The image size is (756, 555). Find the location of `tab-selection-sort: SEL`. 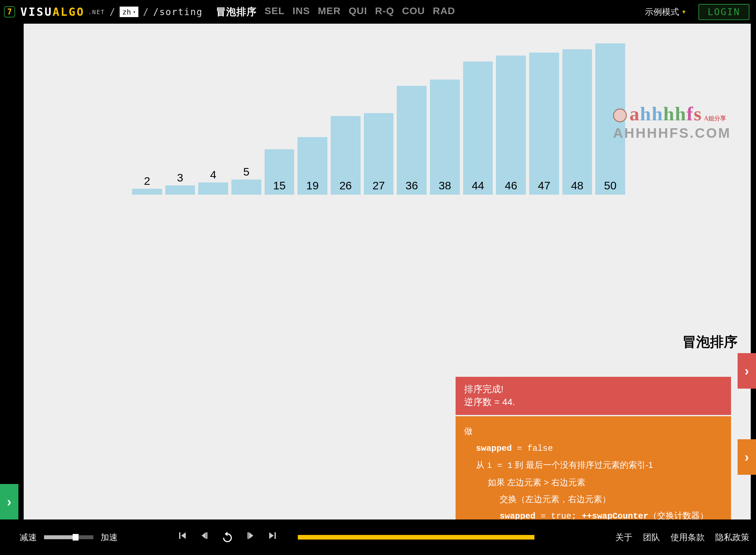

tab-selection-sort: SEL is located at coordinates (275, 12).